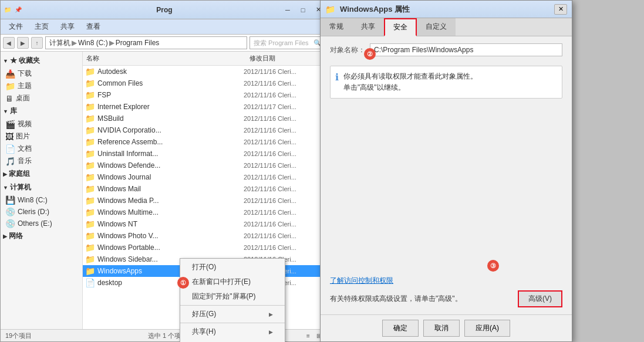 The height and width of the screenshot is (342, 644). Describe the element at coordinates (205, 95) in the screenshot. I see `file-item-fsp: 📁 FSP 2012/11/16 Cleri...` at that location.